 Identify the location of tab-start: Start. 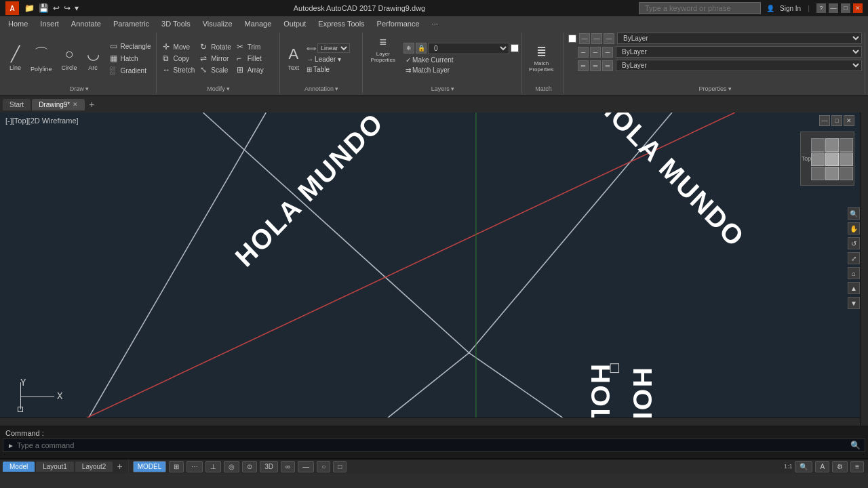
(16, 104).